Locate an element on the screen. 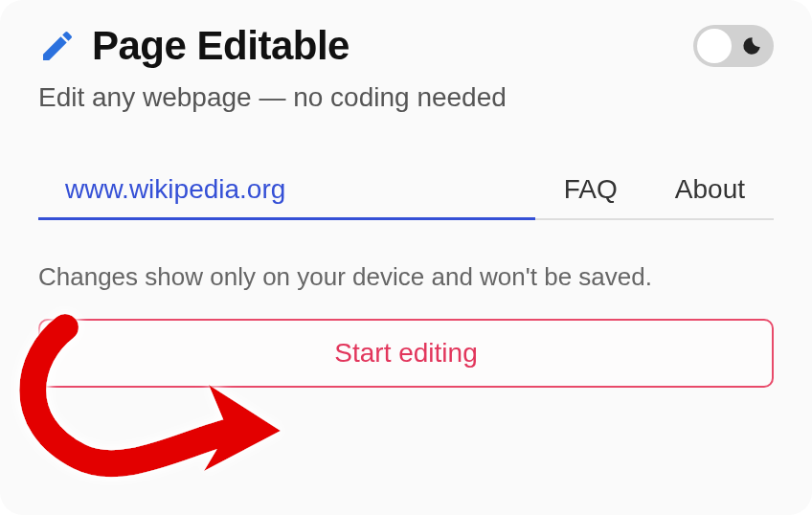  info-text: Changes show only on your device and won… is located at coordinates (406, 278).